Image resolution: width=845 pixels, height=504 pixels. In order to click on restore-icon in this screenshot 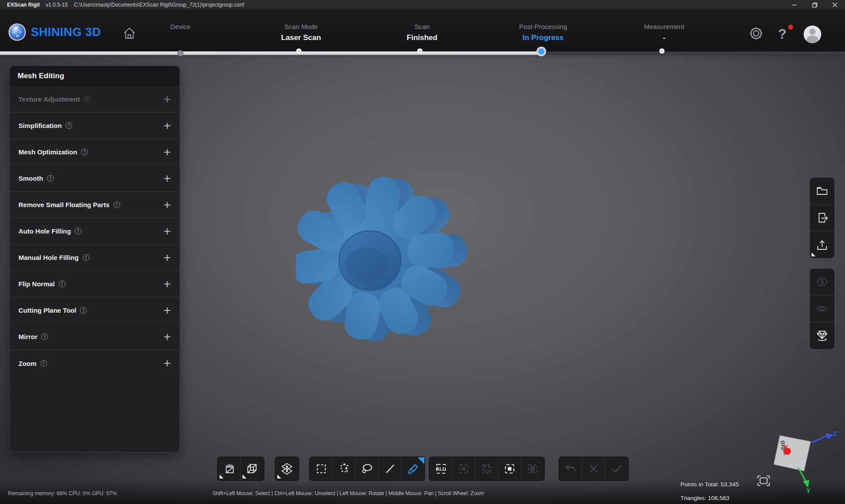, I will do `click(815, 5)`.